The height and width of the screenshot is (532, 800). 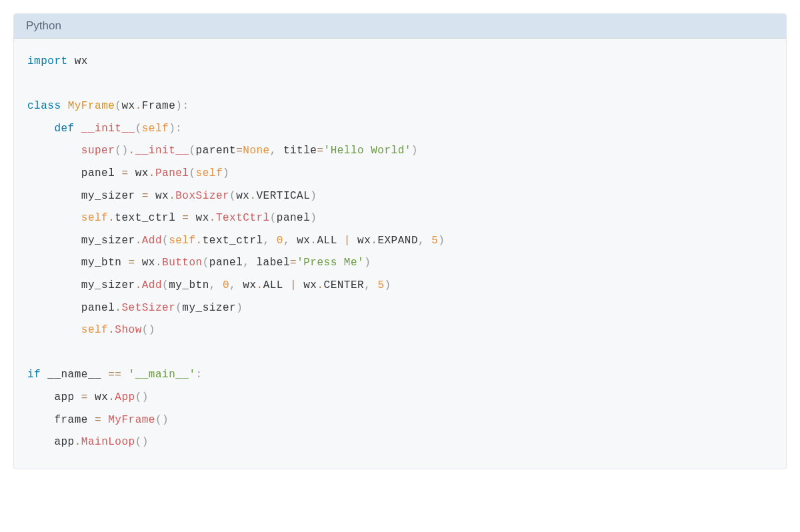 What do you see at coordinates (344, 285) in the screenshot?
I see `code-token: CENTER` at bounding box center [344, 285].